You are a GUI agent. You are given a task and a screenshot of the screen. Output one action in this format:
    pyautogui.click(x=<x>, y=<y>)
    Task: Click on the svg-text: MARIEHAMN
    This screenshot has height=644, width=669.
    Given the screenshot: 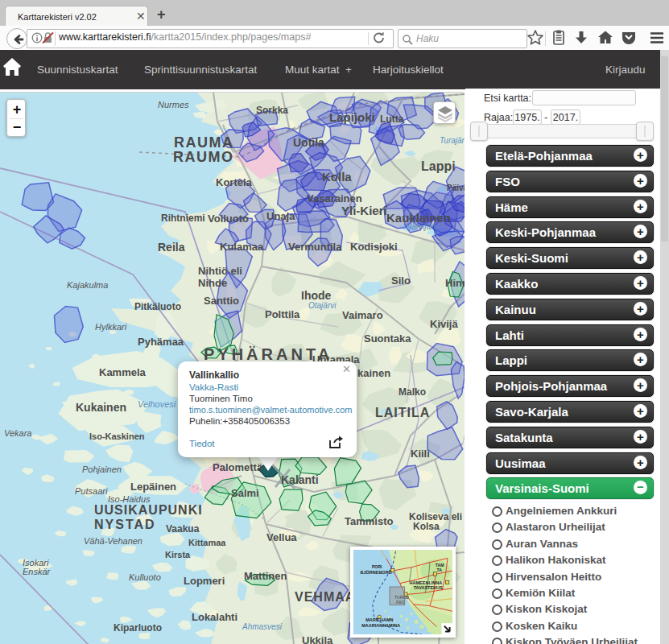 What is the action you would take?
    pyautogui.click(x=379, y=620)
    